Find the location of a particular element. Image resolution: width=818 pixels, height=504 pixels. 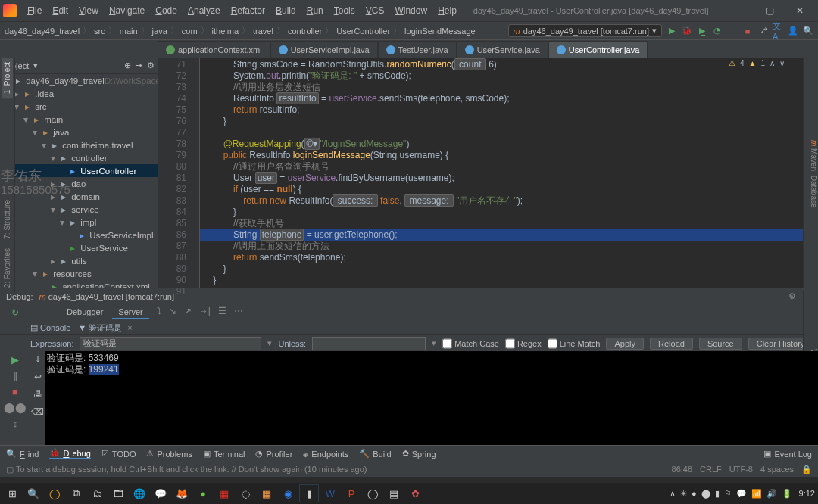

pause-icon: ‖ is located at coordinates (15, 375).